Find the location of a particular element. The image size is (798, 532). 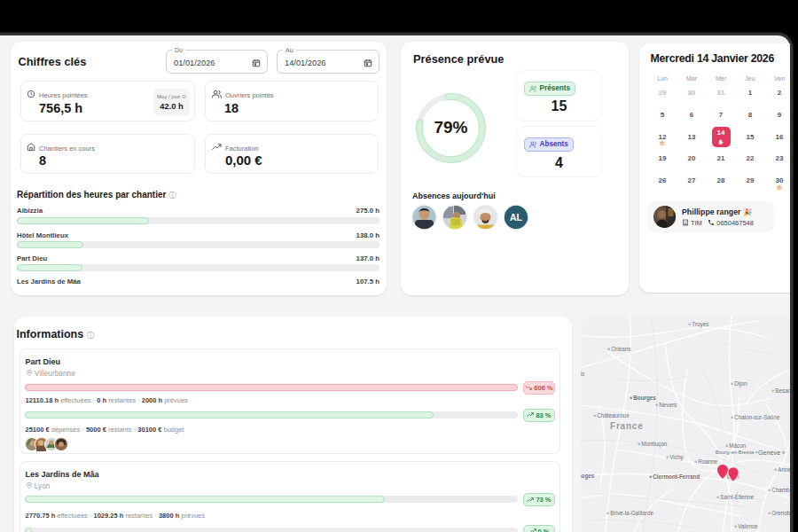

svg-text: ⚬Roanne is located at coordinates (706, 461).